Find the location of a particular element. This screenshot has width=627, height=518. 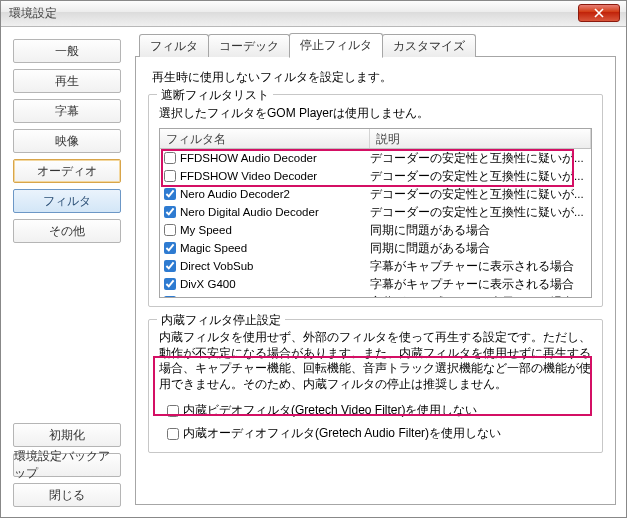

sidebar-item-audio: オーディオ is located at coordinates (67, 171).